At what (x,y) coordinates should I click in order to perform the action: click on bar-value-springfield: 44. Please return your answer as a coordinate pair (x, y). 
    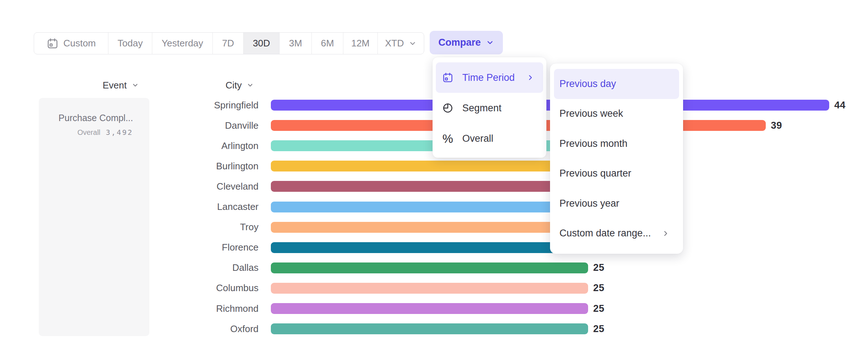
    Looking at the image, I should click on (840, 105).